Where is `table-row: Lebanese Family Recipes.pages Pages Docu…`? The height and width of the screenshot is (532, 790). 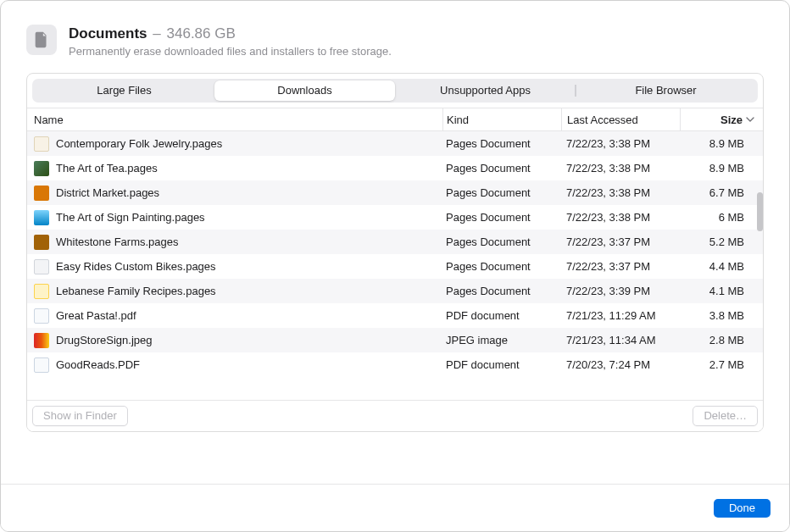 table-row: Lebanese Family Recipes.pages Pages Docu… is located at coordinates (395, 291).